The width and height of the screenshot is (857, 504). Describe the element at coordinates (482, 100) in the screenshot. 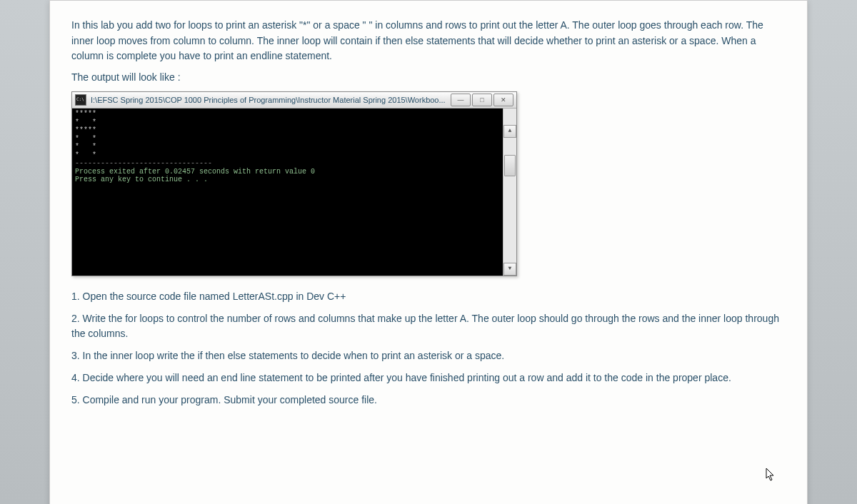

I see `window-controls: — □ ✕` at that location.